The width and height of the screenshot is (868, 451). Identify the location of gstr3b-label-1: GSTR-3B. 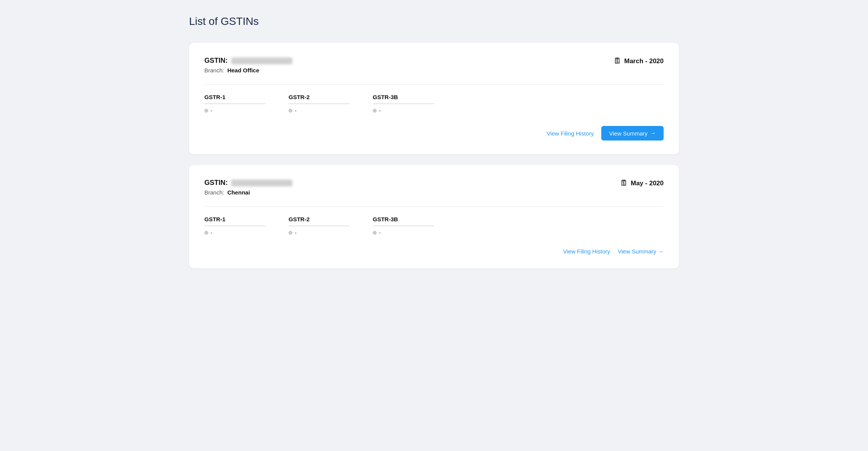
(403, 99).